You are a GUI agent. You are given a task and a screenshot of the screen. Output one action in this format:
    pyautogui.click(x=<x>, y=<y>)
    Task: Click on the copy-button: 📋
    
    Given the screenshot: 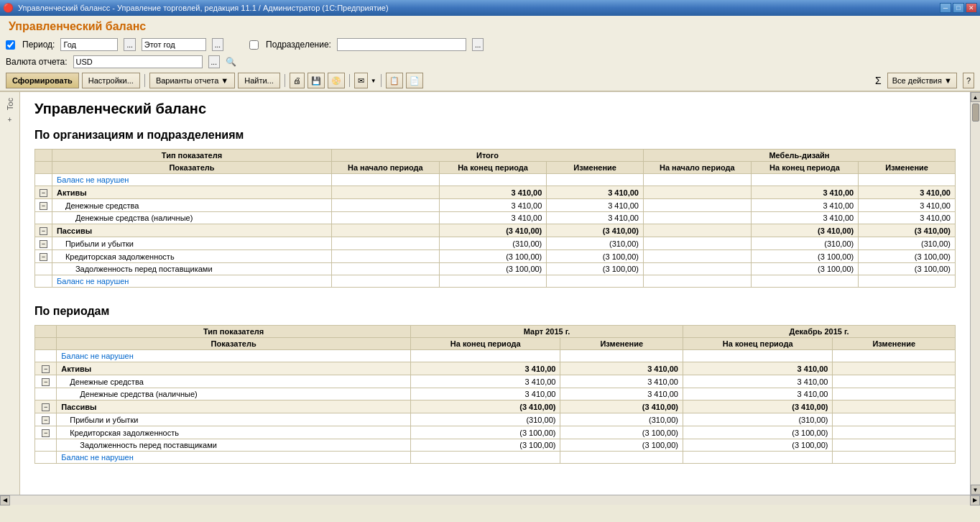 What is the action you would take?
    pyautogui.click(x=394, y=81)
    